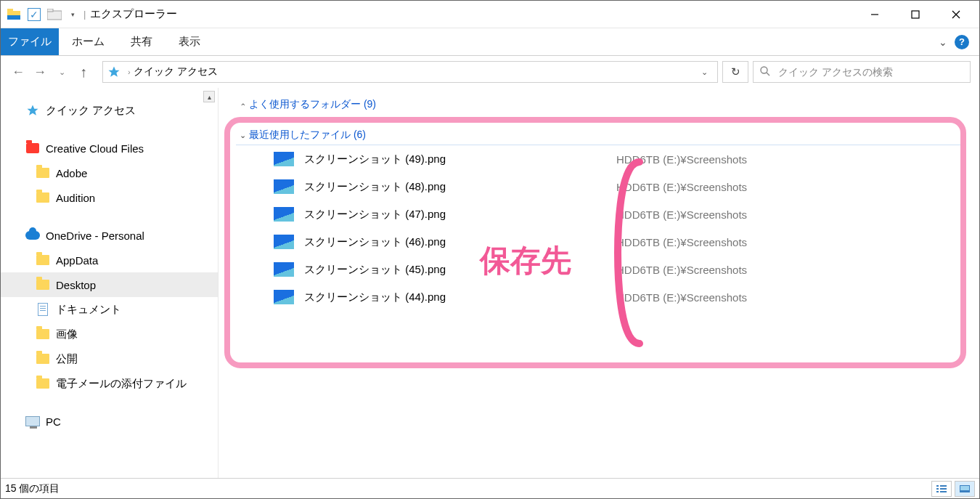  What do you see at coordinates (14, 15) in the screenshot?
I see `explorer-app-icon` at bounding box center [14, 15].